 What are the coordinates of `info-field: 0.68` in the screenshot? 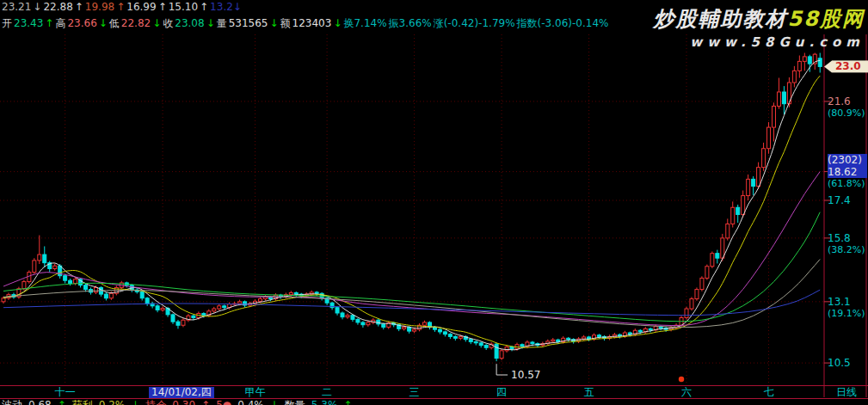 It's located at (40, 402).